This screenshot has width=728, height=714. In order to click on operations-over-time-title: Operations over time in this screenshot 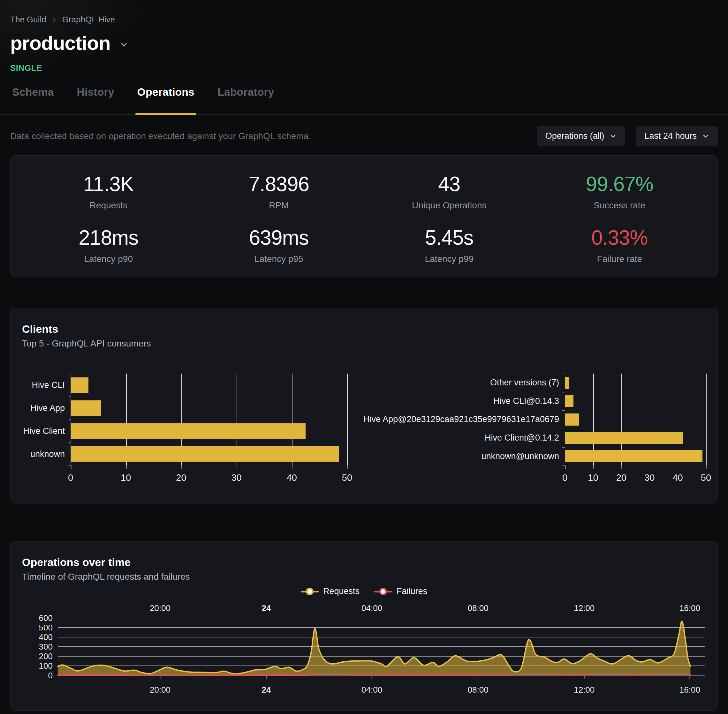, I will do `click(364, 562)`.